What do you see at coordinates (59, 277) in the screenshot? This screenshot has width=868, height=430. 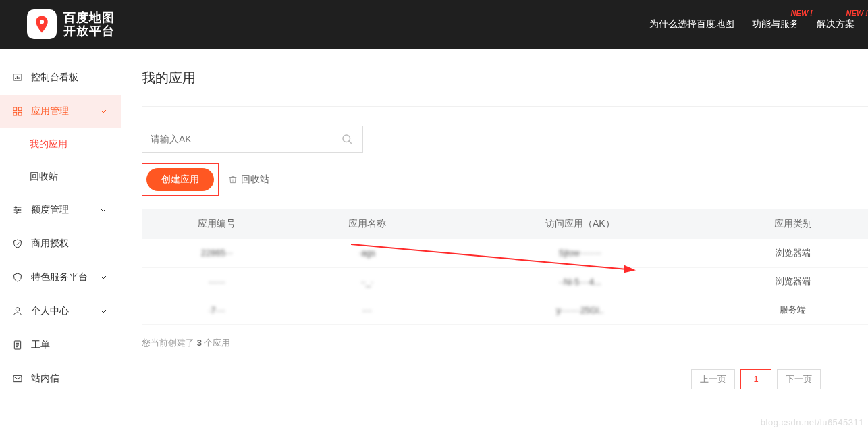 I see `sidebar-item-label: 特色服务平台` at bounding box center [59, 277].